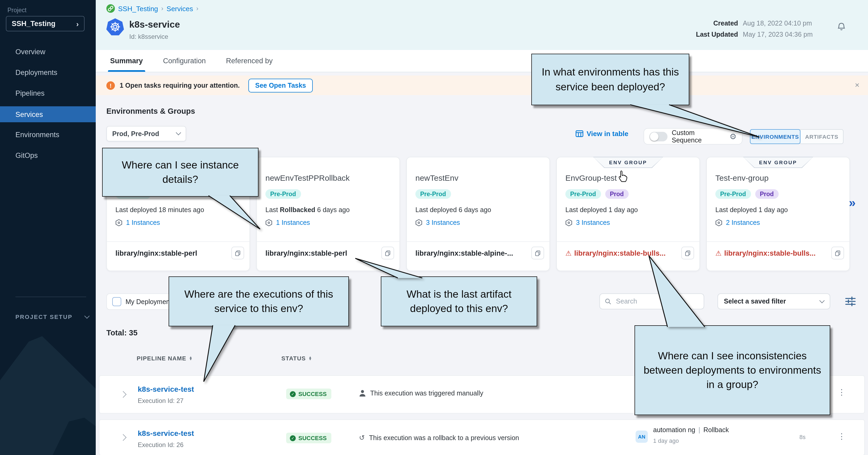  I want to click on updated-value: May 17, 2023 04:36 pm, so click(778, 35).